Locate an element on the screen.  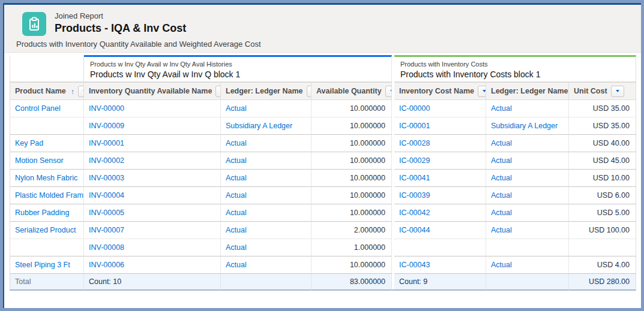
inv-qty-avail-link: INV-00002 is located at coordinates (152, 161).